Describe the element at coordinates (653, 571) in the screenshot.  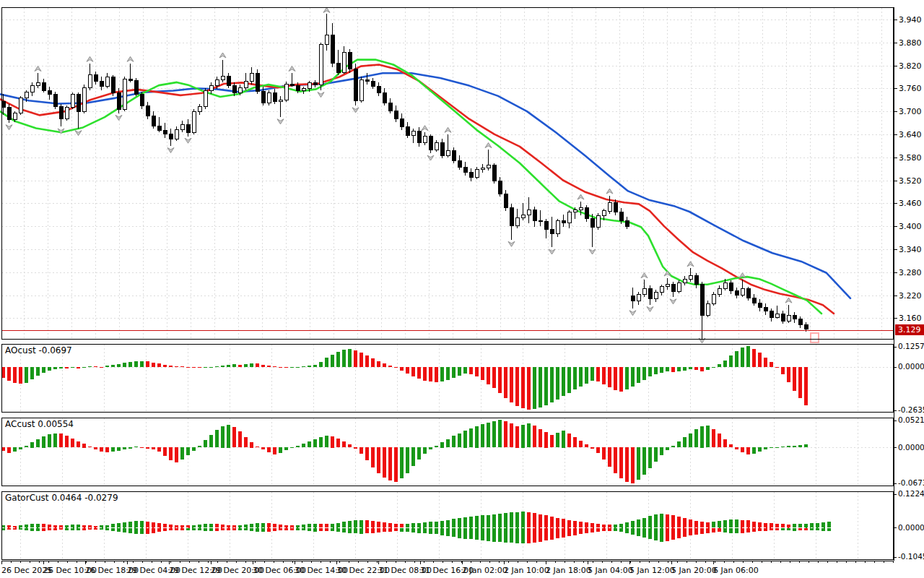
I see `svg-text: 5 Jan 12:00` at that location.